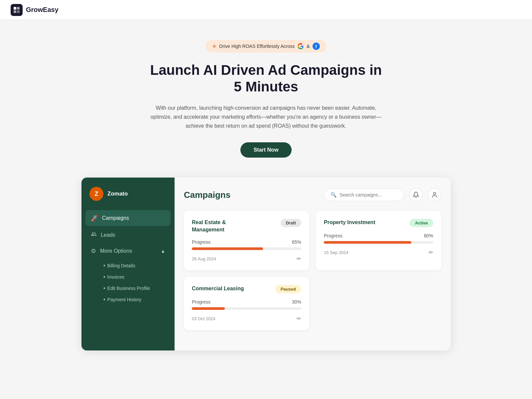  I want to click on sidebar-item-billing: • Billing Details, so click(135, 266).